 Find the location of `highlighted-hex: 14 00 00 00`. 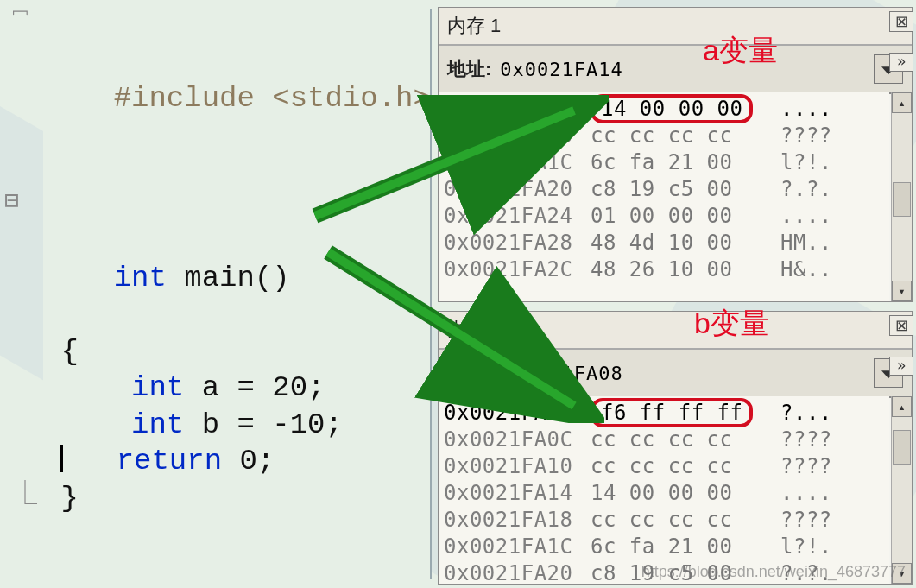

highlighted-hex: 14 00 00 00 is located at coordinates (672, 109).